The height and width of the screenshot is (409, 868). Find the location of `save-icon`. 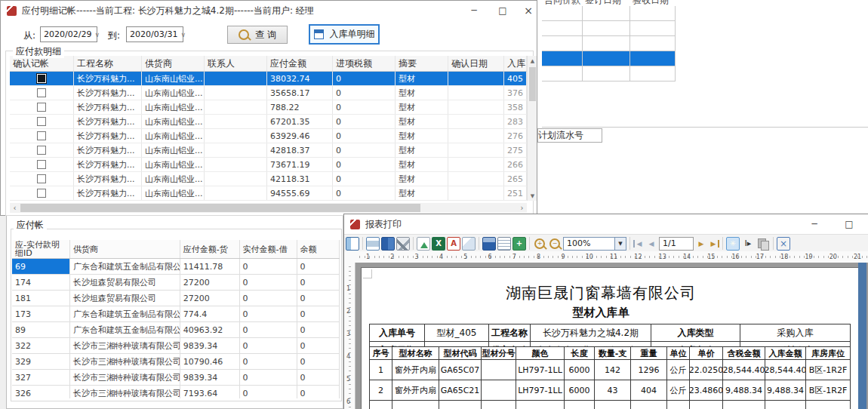

save-icon is located at coordinates (489, 244).